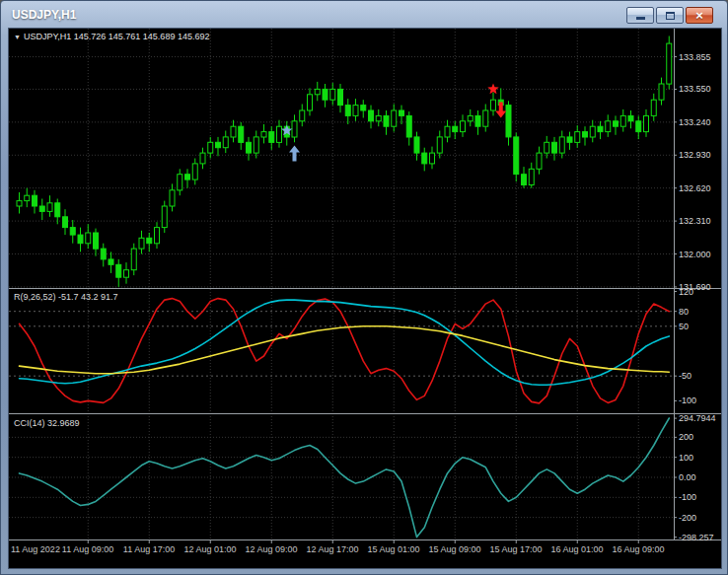  I want to click on indicator2-axis-label: -200, so click(688, 518).